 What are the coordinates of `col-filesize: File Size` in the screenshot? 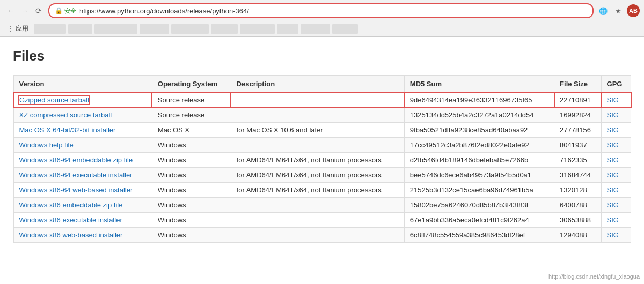 It's located at (578, 84).